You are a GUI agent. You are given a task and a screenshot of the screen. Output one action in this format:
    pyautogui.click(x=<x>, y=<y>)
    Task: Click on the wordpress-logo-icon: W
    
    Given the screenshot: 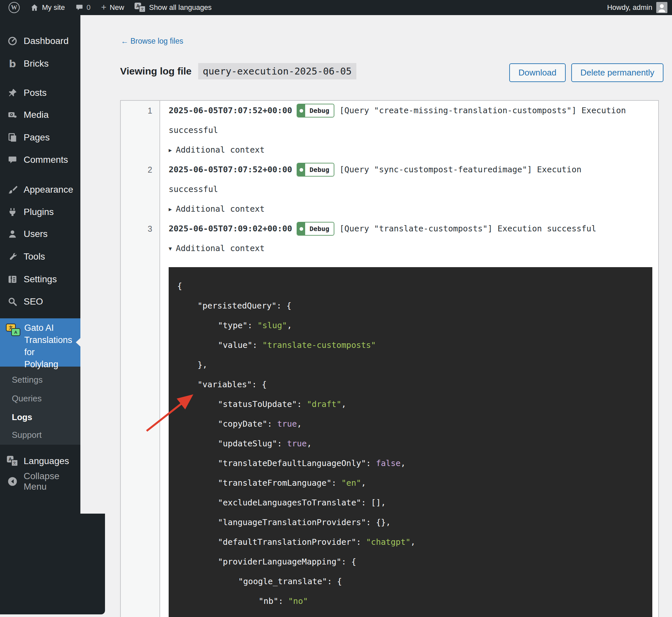 What is the action you would take?
    pyautogui.click(x=14, y=7)
    